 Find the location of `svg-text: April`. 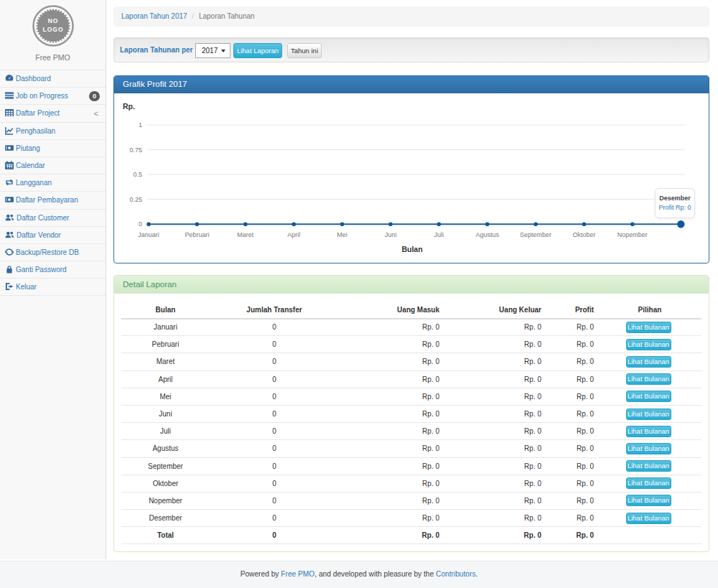

svg-text: April is located at coordinates (294, 235).